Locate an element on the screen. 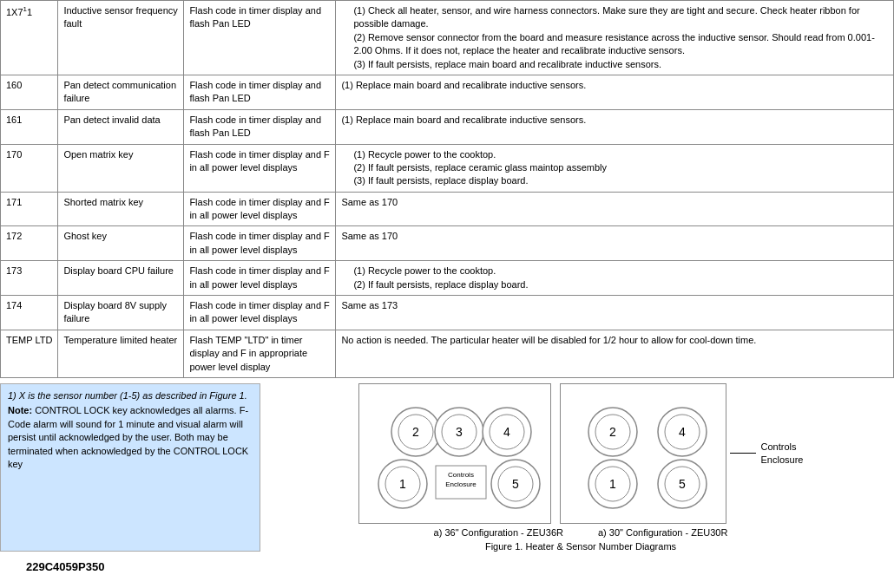  caption-30: a) 30" Configuration - ZEU30R is located at coordinates (663, 532).